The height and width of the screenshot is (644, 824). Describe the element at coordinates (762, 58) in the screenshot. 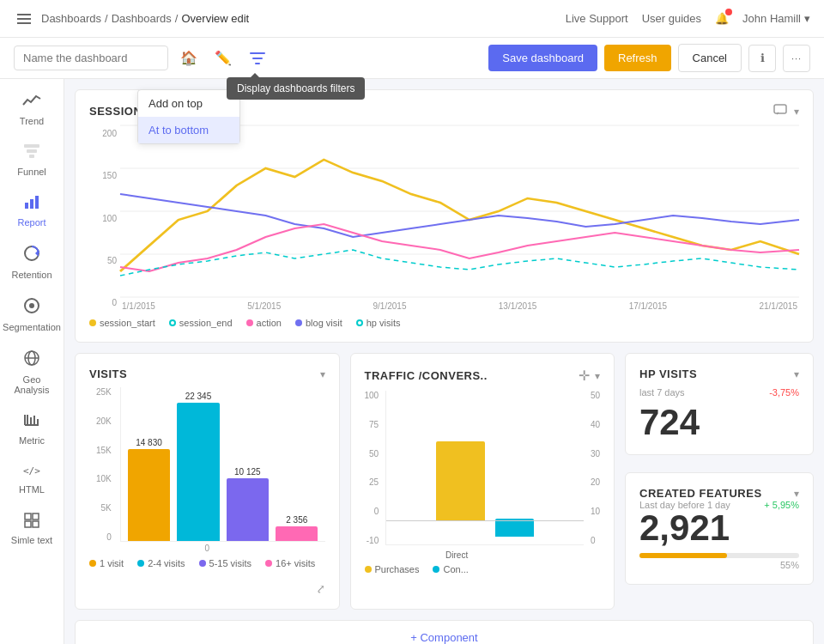

I see `info-button: ℹ` at that location.